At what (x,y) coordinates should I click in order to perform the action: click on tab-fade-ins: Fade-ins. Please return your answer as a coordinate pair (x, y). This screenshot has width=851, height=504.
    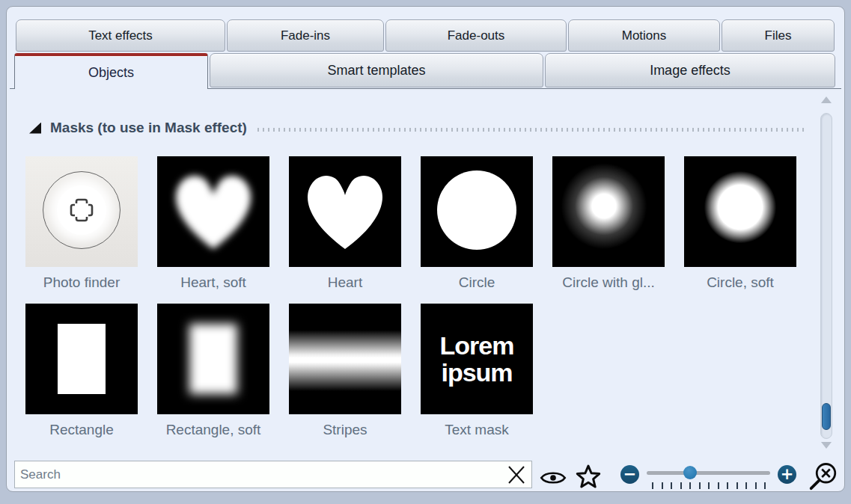
    Looking at the image, I should click on (305, 36).